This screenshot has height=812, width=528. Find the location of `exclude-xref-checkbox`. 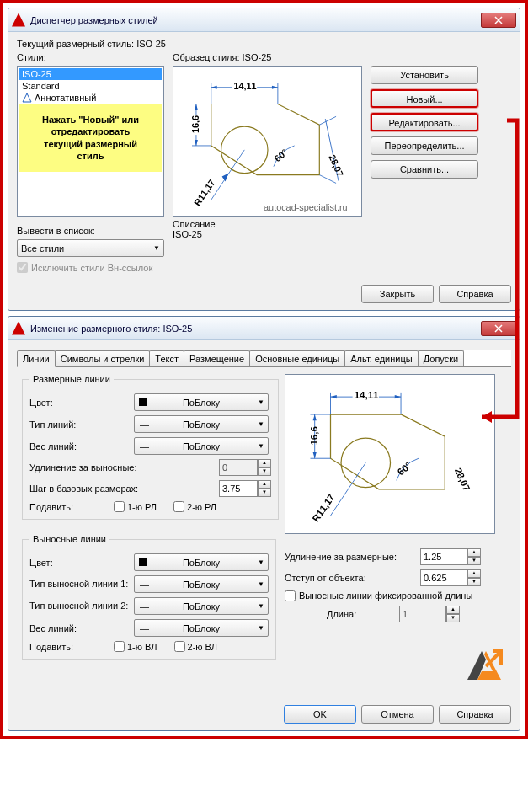

exclude-xref-checkbox is located at coordinates (22, 268).